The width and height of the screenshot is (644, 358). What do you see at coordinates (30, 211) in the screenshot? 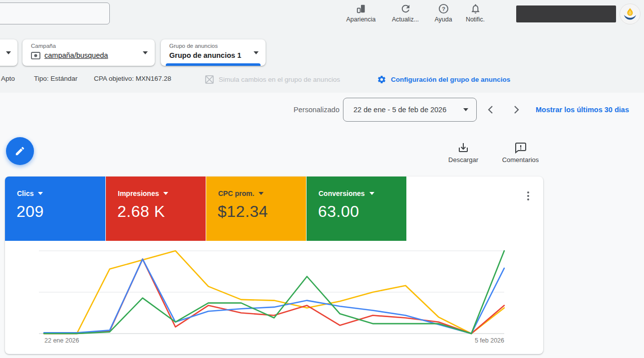
I see `metric-value: 209` at bounding box center [30, 211].